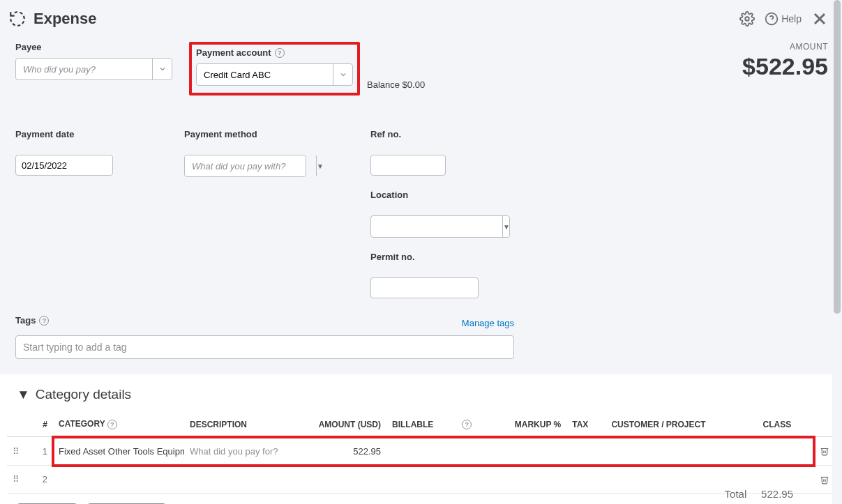  I want to click on ref-no-input, so click(408, 165).